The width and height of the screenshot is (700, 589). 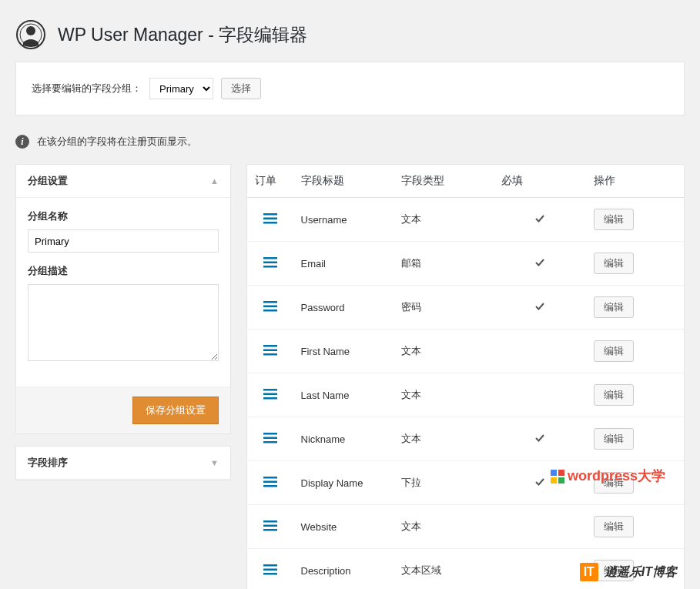 What do you see at coordinates (31, 35) in the screenshot?
I see `wpum-logo-icon` at bounding box center [31, 35].